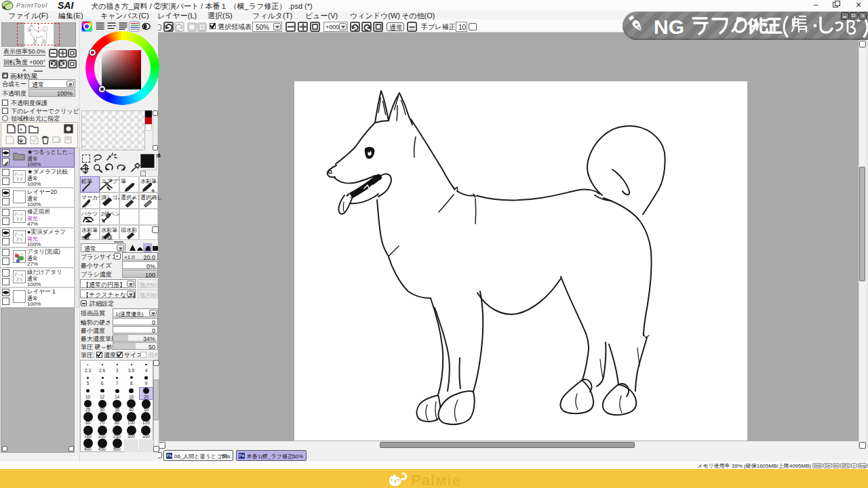  Describe the element at coordinates (436, 480) in the screenshot. I see `svg-text: Palмie` at that location.